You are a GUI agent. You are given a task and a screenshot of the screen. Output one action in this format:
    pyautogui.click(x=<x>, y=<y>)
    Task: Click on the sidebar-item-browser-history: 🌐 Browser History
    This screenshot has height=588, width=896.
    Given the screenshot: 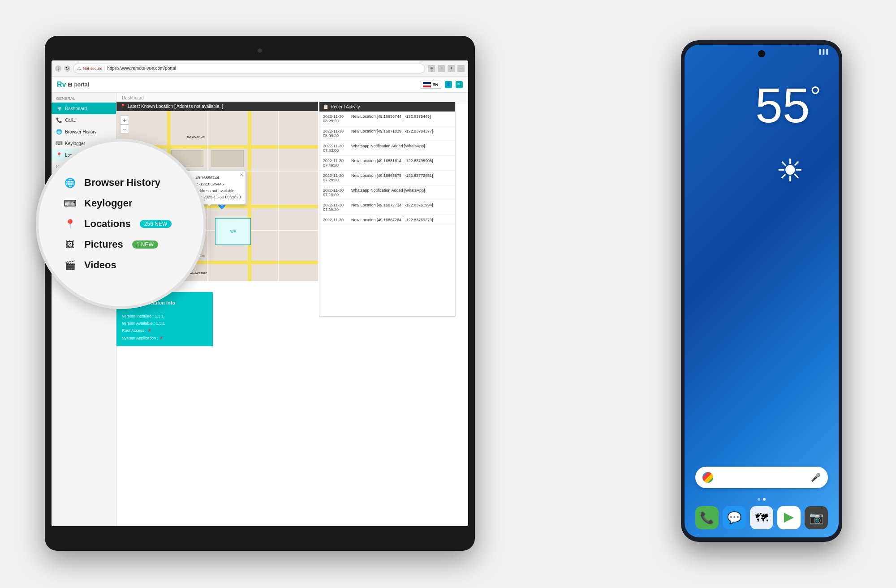 What is the action you would take?
    pyautogui.click(x=84, y=132)
    